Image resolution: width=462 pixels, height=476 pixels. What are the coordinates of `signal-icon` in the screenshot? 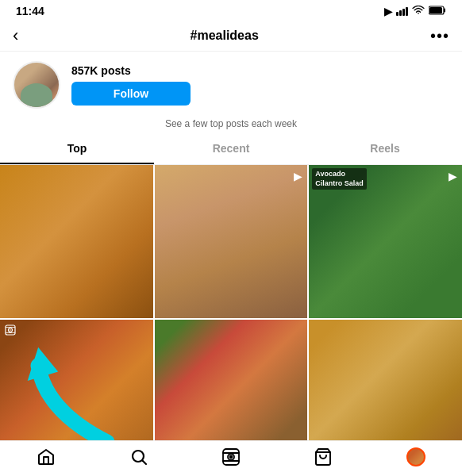 It's located at (402, 11).